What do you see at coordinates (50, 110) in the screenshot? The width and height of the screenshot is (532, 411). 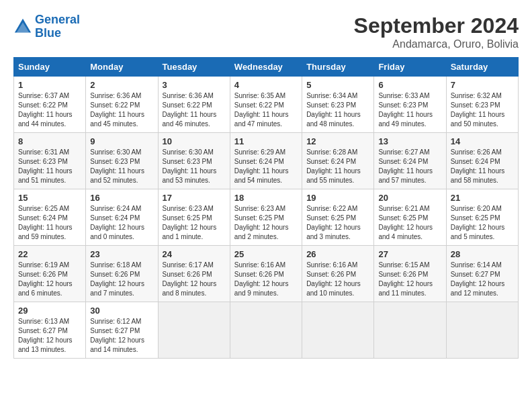 I see `day-info: Sunrise: 6:37 AM Sunset: 6:22 PM Dayligh…` at bounding box center [50, 110].